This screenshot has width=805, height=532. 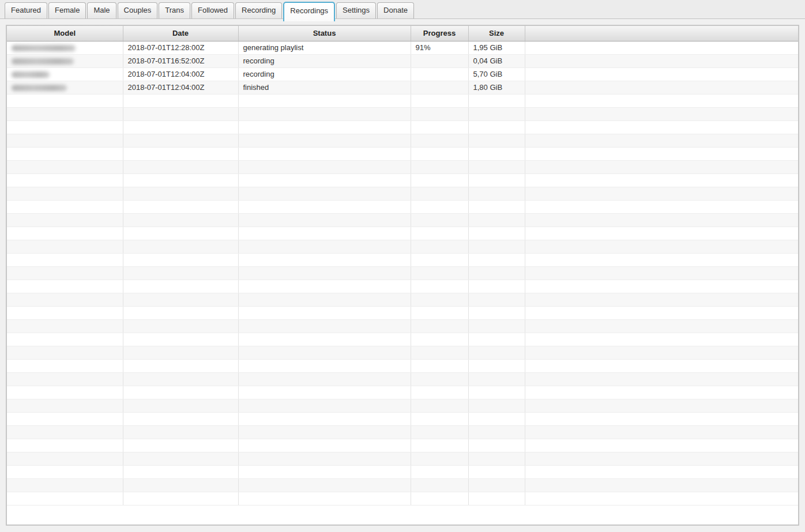 I want to click on column-header-size: Size, so click(x=496, y=33).